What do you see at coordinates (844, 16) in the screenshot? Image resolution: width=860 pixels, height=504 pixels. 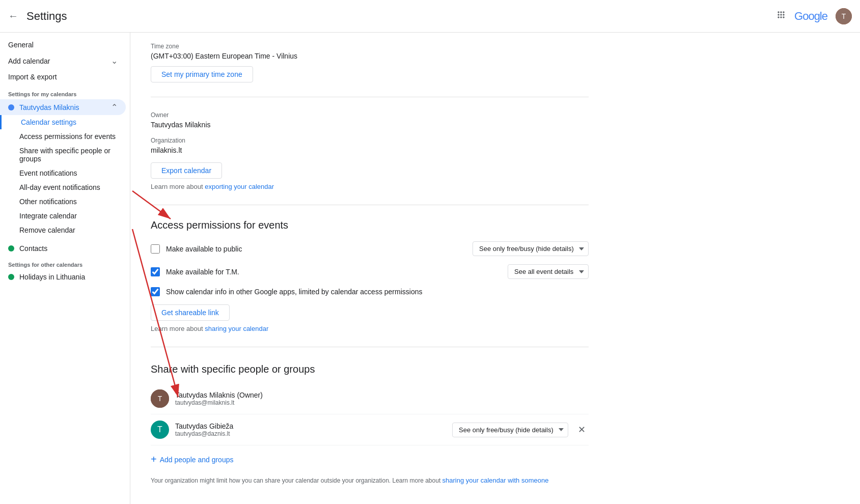 I see `avatar: T` at bounding box center [844, 16].